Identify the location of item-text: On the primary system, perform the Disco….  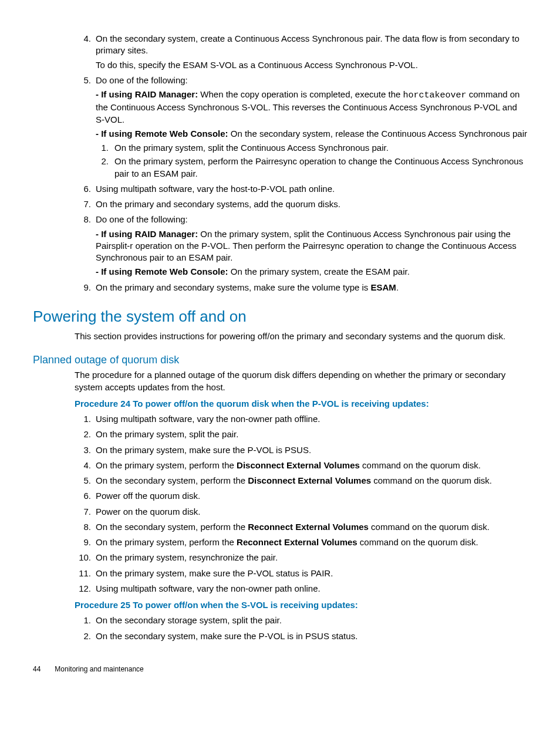
(288, 465).